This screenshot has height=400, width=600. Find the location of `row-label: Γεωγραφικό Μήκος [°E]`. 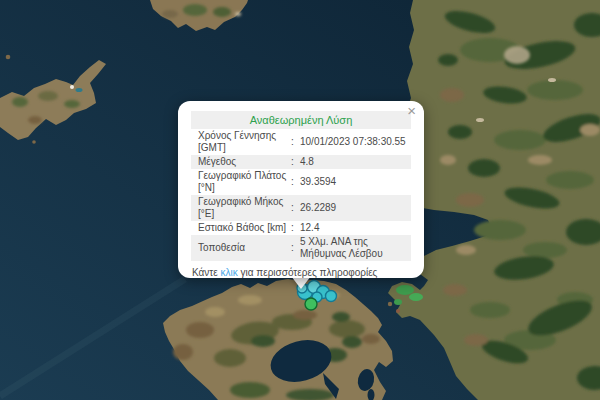

row-label: Γεωγραφικό Μήκος [°E] is located at coordinates (241, 208).